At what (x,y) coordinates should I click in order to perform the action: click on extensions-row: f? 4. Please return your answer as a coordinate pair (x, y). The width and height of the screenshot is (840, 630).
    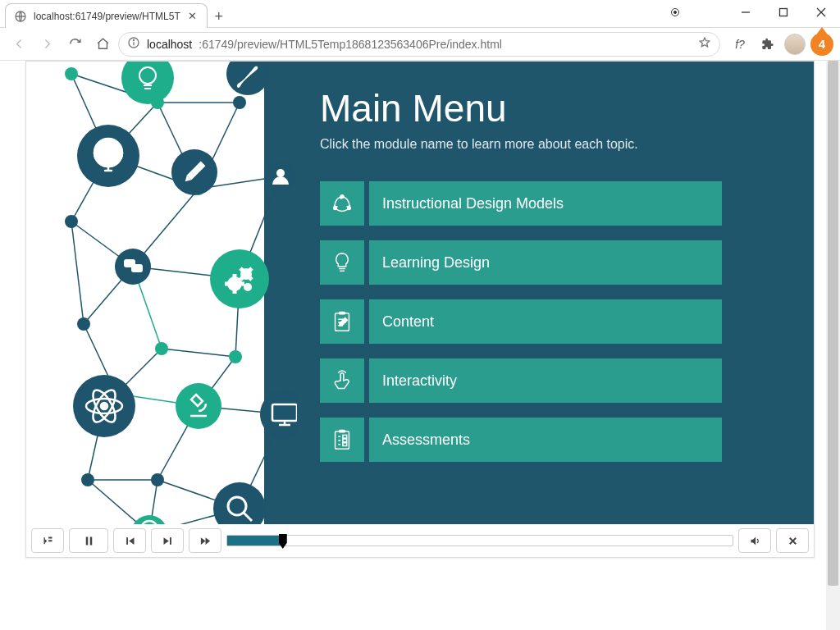
    Looking at the image, I should click on (781, 44).